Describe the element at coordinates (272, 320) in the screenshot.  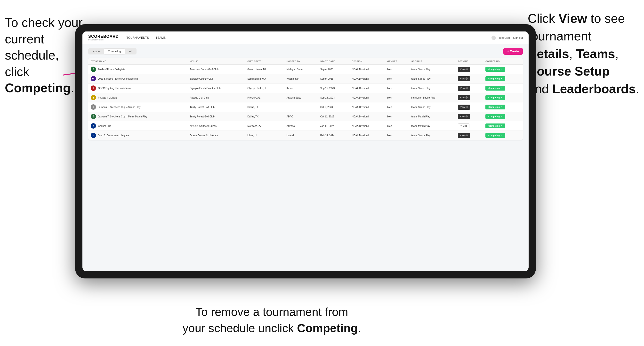
I see `annotation-bottom: To remove a tournament from your schedul…` at that location.